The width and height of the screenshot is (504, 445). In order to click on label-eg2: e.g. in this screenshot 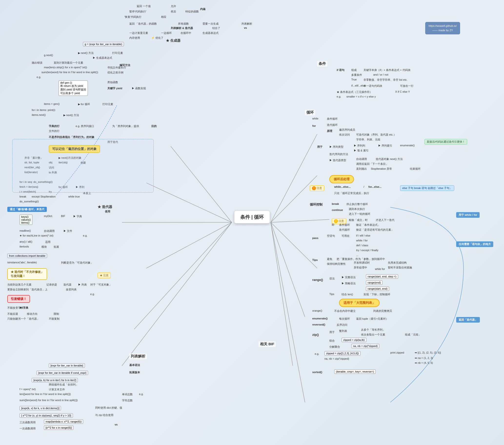, I will do `click(85, 236)`.